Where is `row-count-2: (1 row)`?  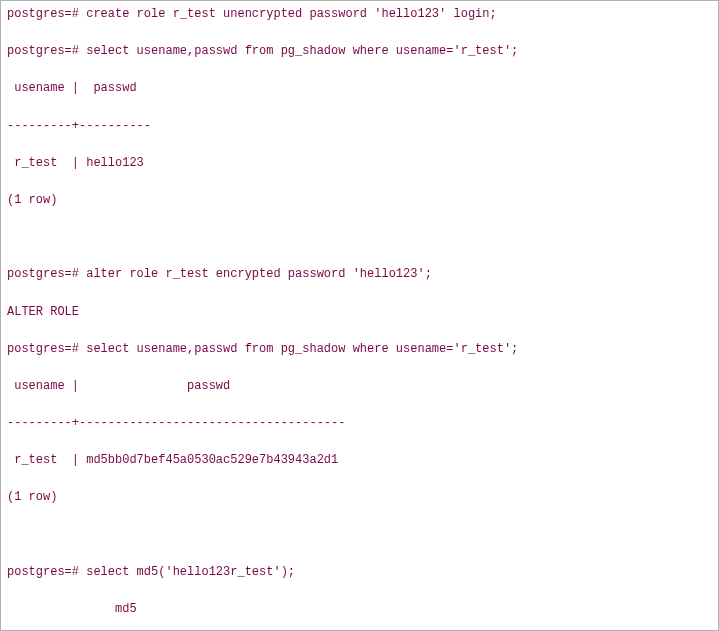 row-count-2: (1 row) is located at coordinates (360, 498).